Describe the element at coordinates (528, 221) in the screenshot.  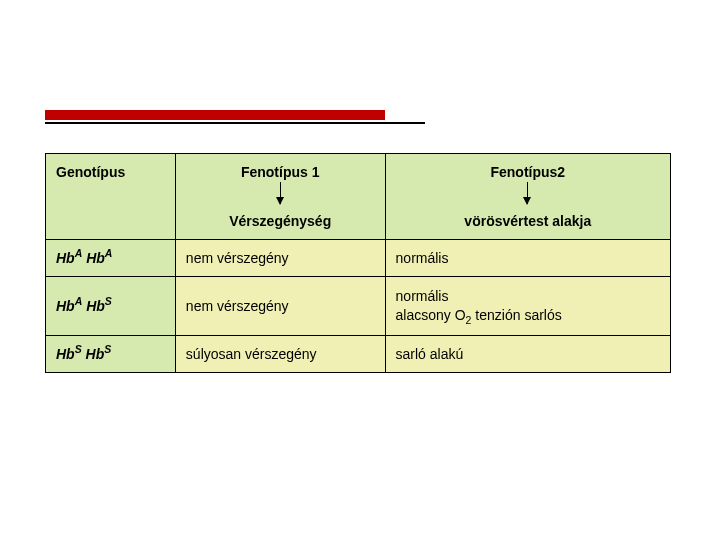
I see `header-phenotype2-sub: vörösvértest alakja` at that location.